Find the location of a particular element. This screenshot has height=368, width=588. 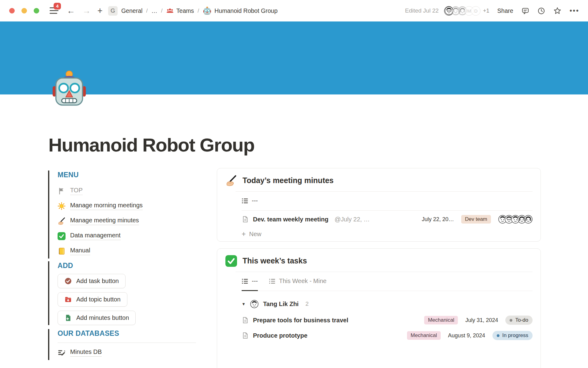

add-topic-button: Add topic button is located at coordinates (92, 299).